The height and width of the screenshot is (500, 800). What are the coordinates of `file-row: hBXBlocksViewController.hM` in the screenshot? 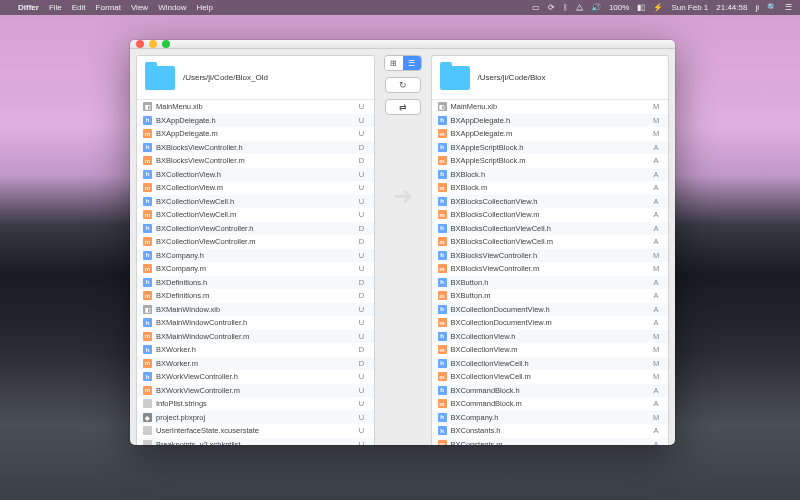 It's located at (550, 256).